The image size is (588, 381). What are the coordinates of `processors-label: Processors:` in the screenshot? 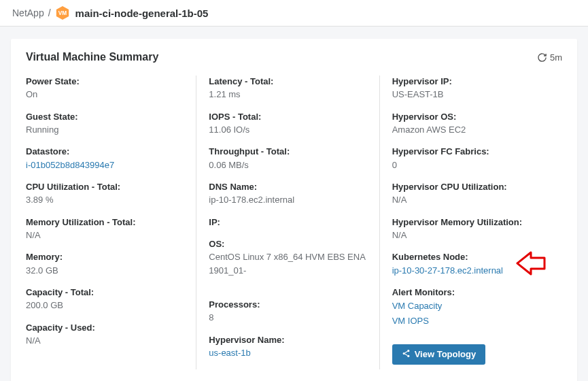 It's located at (288, 305).